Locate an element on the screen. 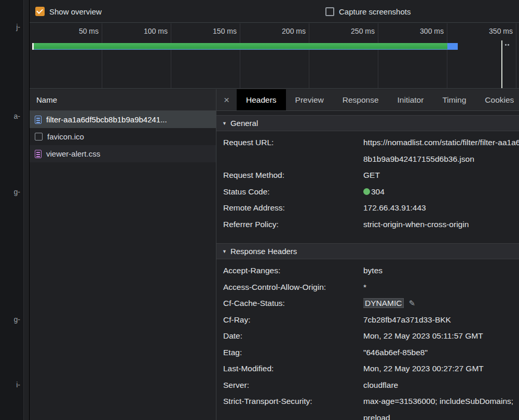 This screenshot has width=519, height=420. header-field-name: Cf-Cache-Status: is located at coordinates (293, 303).